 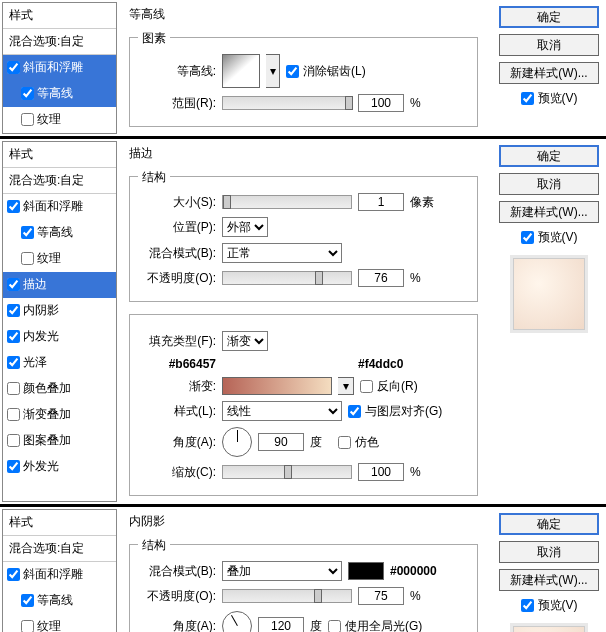 I want to click on scale-input, so click(x=381, y=472).